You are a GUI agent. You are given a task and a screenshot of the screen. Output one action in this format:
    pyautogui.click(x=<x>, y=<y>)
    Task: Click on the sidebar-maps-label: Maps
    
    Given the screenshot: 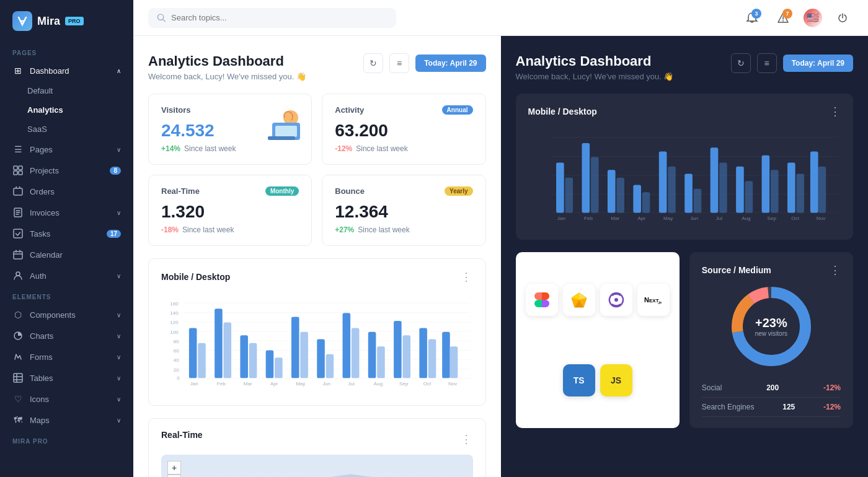 What is the action you would take?
    pyautogui.click(x=40, y=420)
    